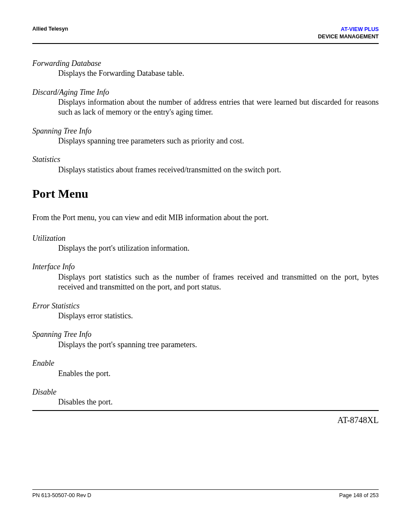  I want to click on definition-item: Discard/Aging Time Info Displays informa…, so click(206, 103).